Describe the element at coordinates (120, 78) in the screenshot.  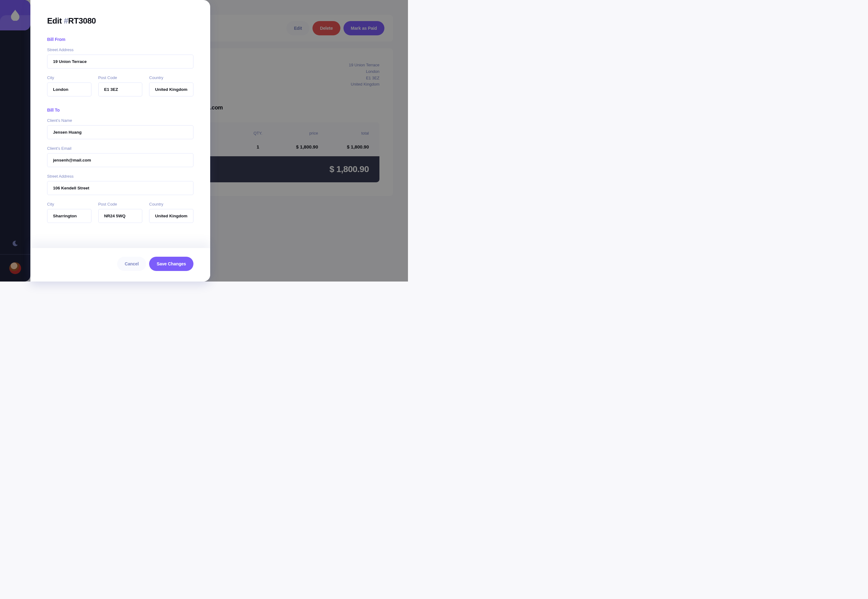
I see `from-post-label: Post Code` at that location.